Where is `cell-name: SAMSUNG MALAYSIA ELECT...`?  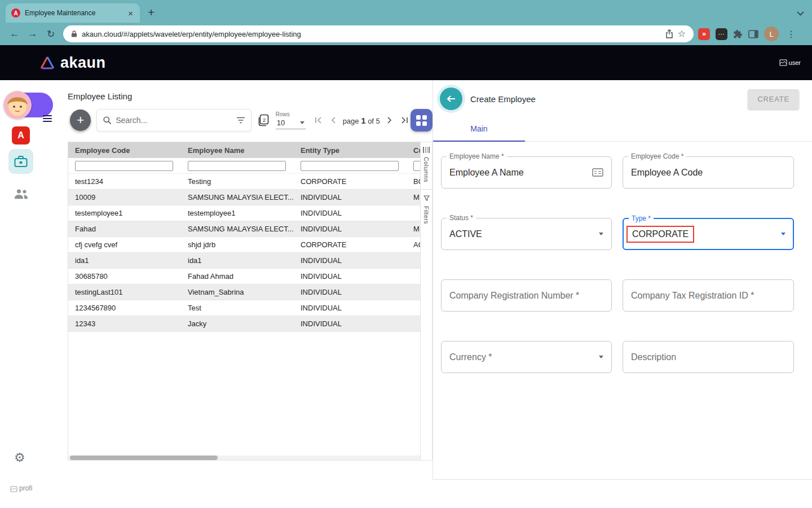 cell-name: SAMSUNG MALAYSIA ELECT... is located at coordinates (237, 229).